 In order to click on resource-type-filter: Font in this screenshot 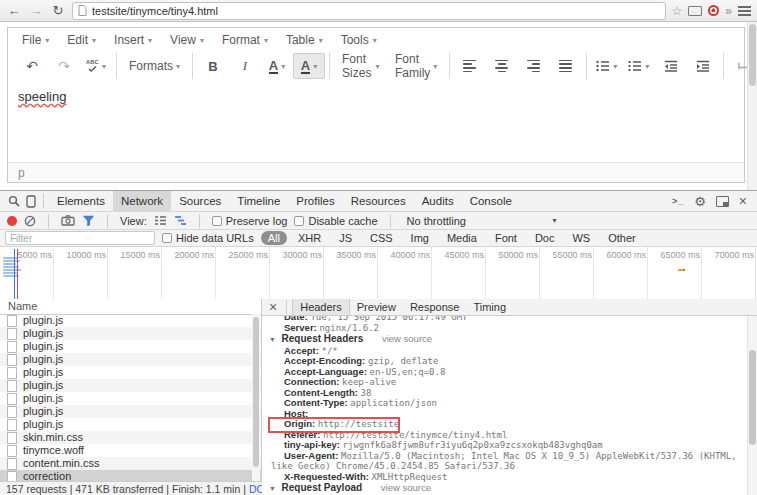, I will do `click(506, 238)`.